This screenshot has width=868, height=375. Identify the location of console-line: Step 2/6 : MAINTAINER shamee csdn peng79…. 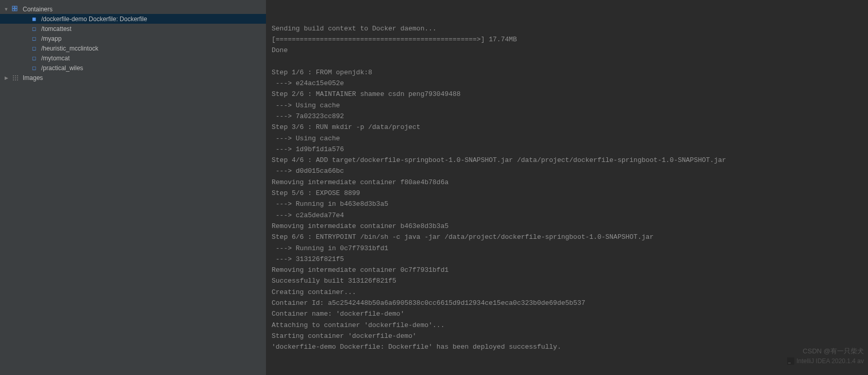
(567, 94).